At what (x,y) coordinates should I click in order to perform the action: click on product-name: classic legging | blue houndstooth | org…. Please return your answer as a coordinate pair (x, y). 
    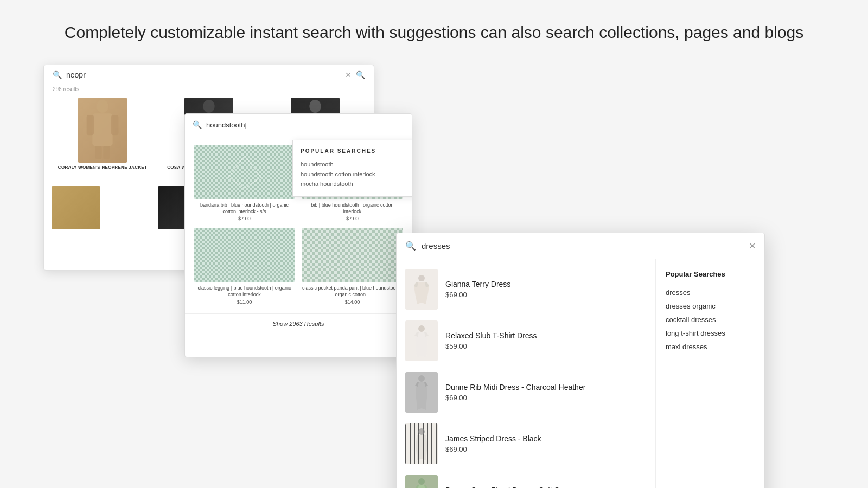
    Looking at the image, I should click on (244, 292).